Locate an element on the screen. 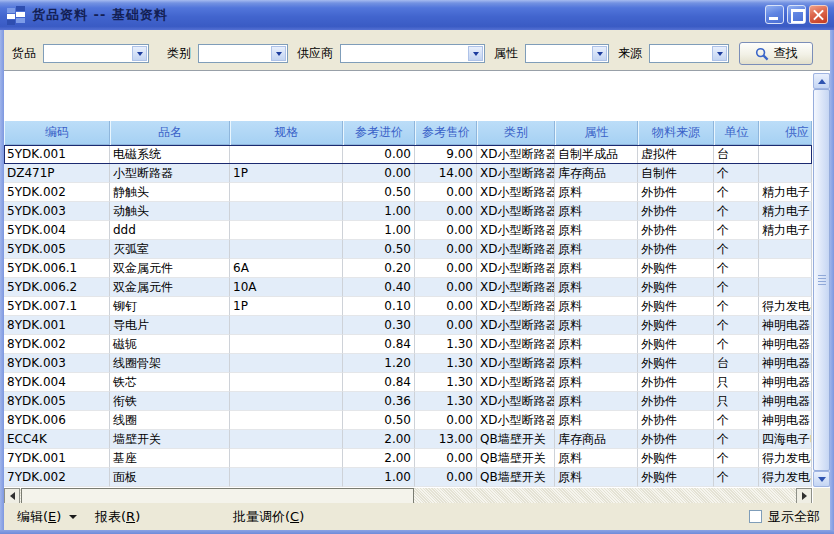 The width and height of the screenshot is (834, 534). table-cell: 只 is located at coordinates (736, 402).